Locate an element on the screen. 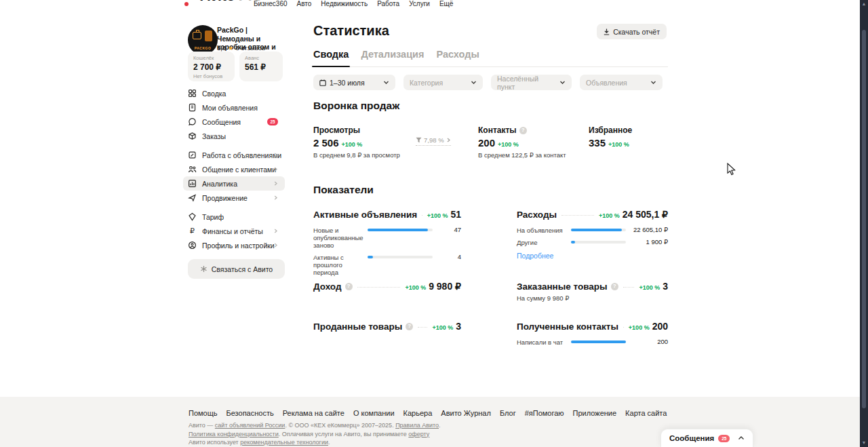 This screenshot has height=447, width=868. filters-row: 1–30 июля Категория Населённый пункт Объ… is located at coordinates (488, 83).